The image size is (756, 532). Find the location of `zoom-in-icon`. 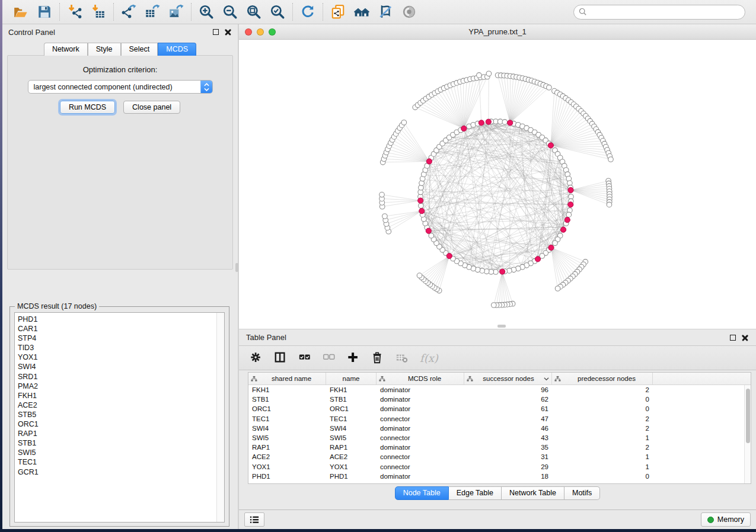

zoom-in-icon is located at coordinates (206, 12).